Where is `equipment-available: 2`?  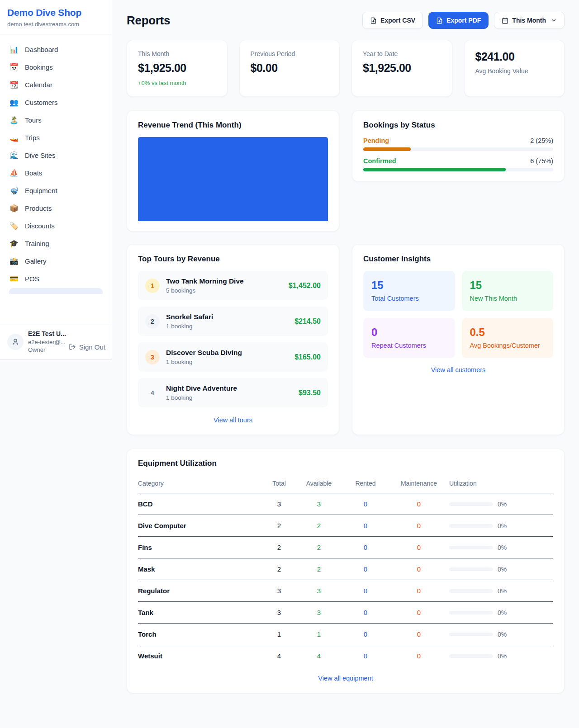 equipment-available: 2 is located at coordinates (319, 526).